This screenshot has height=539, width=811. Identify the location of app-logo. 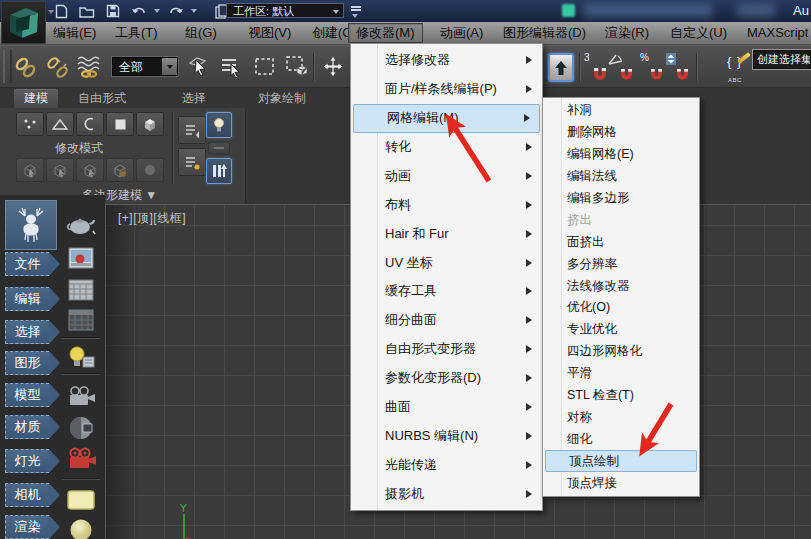
(24, 22).